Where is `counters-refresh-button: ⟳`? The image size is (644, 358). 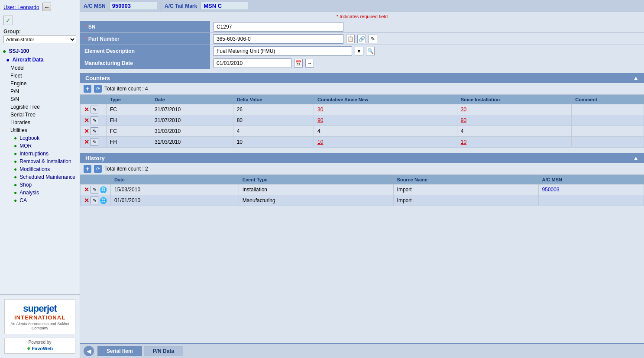 counters-refresh-button: ⟳ is located at coordinates (98, 89).